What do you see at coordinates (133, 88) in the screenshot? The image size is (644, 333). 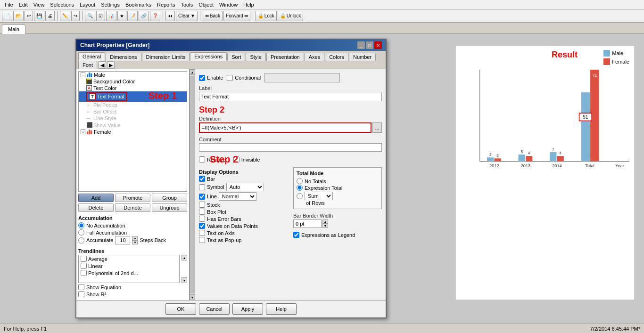 I see `tree-item-text-color: A Text Color` at bounding box center [133, 88].